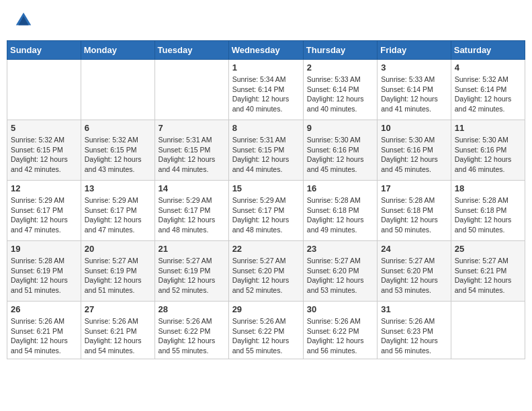  What do you see at coordinates (488, 211) in the screenshot?
I see `calendar-cell: 18Sunrise: 5:28 AMSunset: 6:18 PMDayligh…` at bounding box center [488, 211].